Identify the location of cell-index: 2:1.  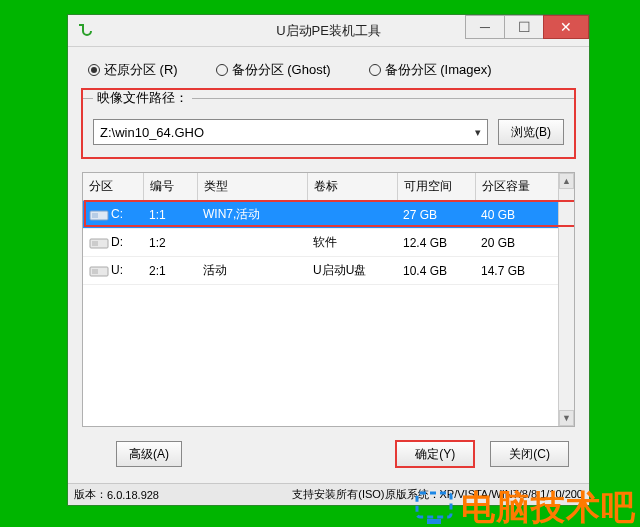
(170, 271).